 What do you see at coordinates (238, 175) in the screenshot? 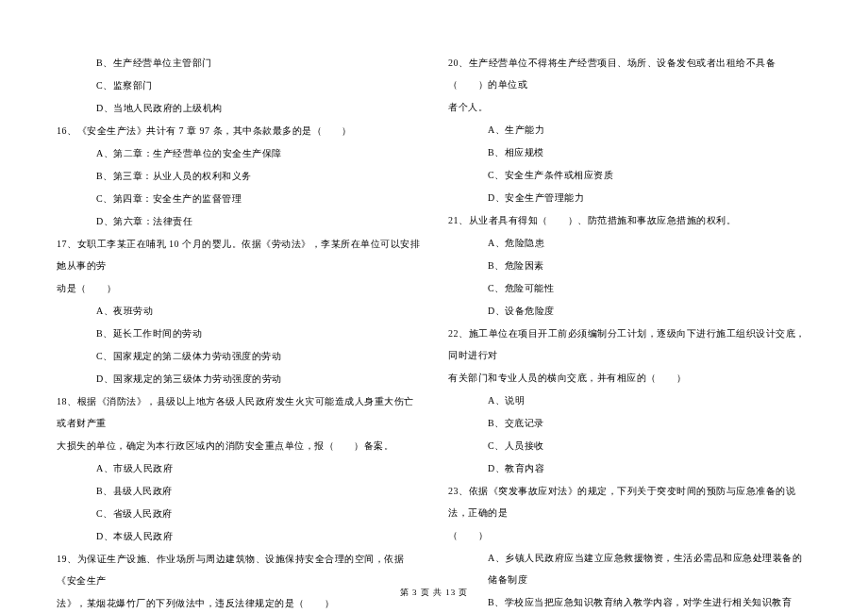
I see `q16-option-b: B、第三章：从业人员的权利和义务` at bounding box center [238, 175].